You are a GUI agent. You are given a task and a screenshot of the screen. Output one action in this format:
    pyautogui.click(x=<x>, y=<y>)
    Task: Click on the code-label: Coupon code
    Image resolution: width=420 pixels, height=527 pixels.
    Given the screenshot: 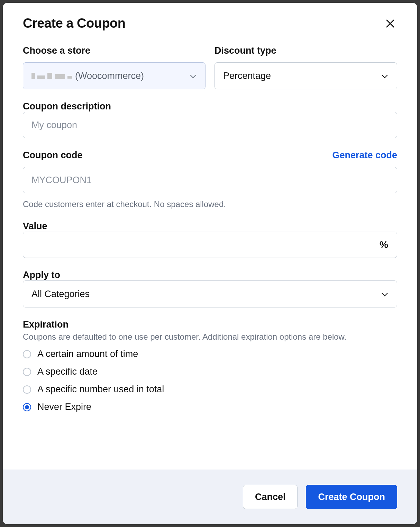 What is the action you would take?
    pyautogui.click(x=53, y=155)
    